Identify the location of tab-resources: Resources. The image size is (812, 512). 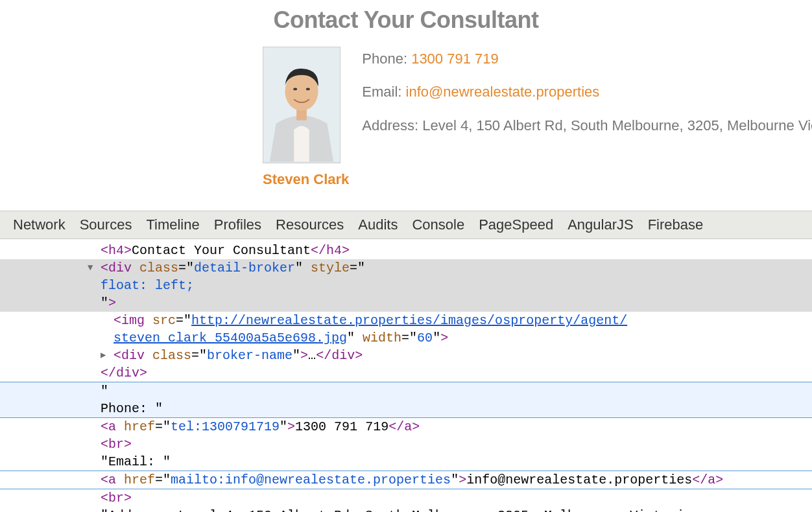
(310, 225).